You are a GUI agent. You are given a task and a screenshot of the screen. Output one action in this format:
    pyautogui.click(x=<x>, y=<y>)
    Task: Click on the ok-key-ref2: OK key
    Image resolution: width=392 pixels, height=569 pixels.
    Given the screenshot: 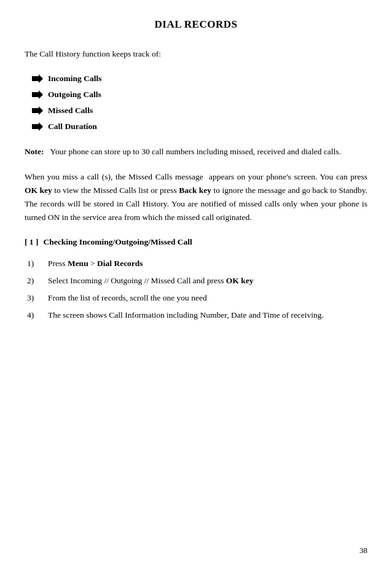 What is the action you would take?
    pyautogui.click(x=240, y=280)
    